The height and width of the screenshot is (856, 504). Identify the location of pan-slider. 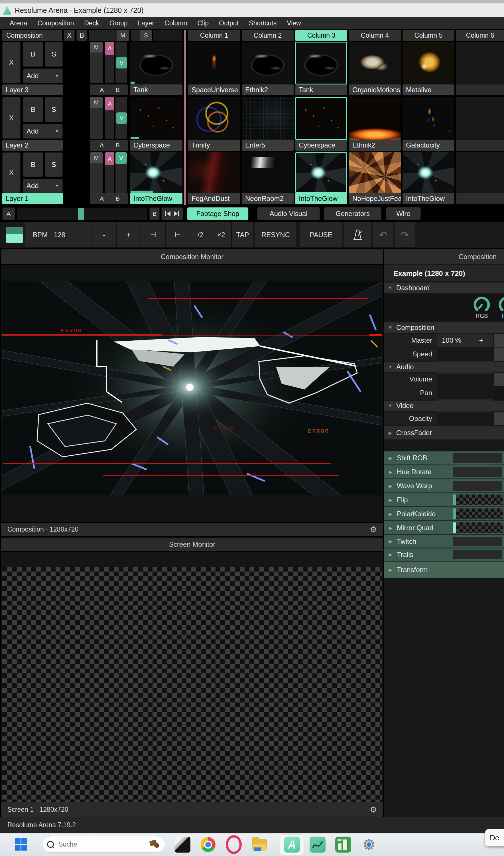
(499, 393).